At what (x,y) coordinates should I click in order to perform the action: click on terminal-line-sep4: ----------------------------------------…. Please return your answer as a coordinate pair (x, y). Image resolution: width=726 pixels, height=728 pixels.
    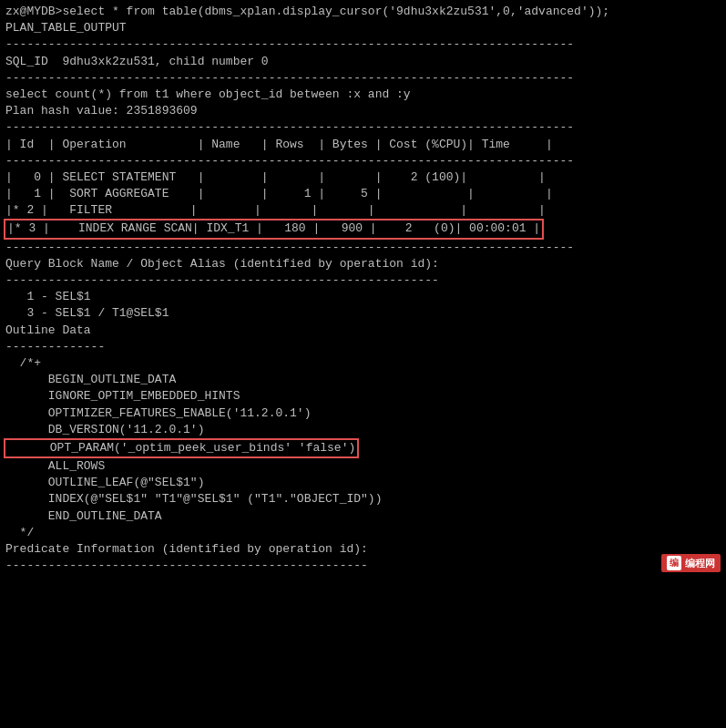
    Looking at the image, I should click on (363, 161).